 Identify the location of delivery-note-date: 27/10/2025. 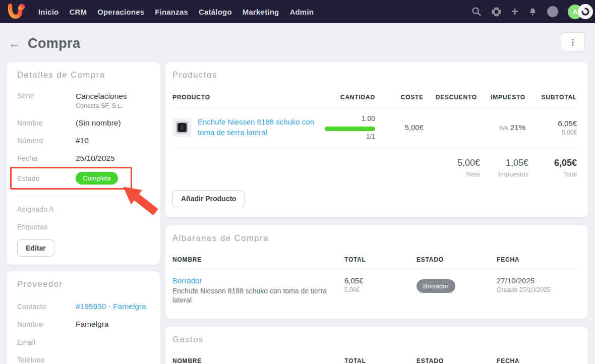
(537, 280).